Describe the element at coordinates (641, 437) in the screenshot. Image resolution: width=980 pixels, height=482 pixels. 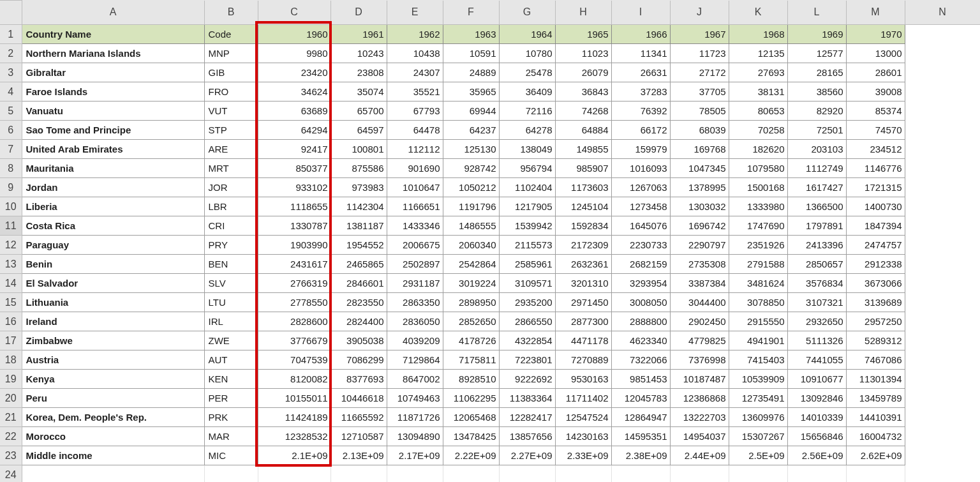
I see `value-cell-I22: 14595351` at that location.